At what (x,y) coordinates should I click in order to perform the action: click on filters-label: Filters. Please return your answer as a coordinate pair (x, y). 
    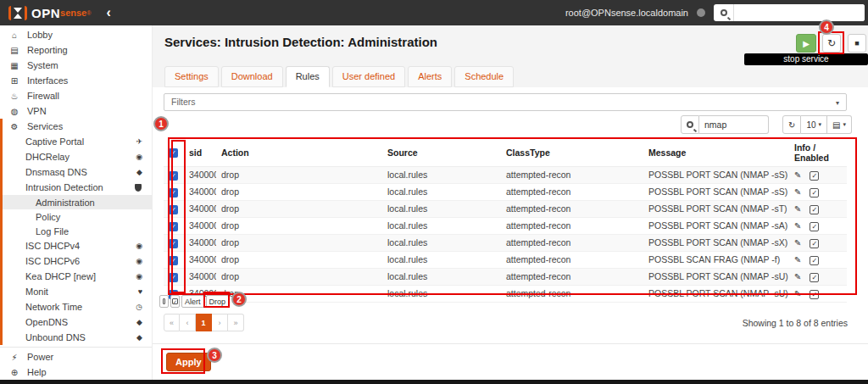
    Looking at the image, I should click on (183, 102).